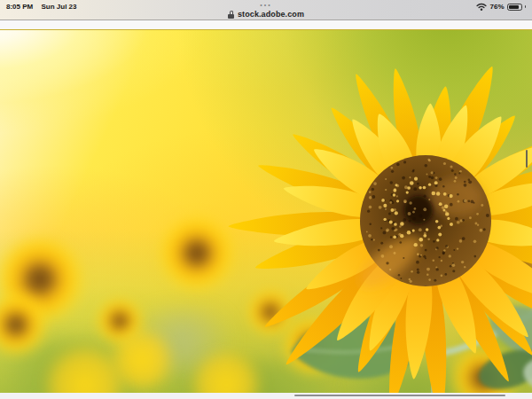  What do you see at coordinates (231, 14) in the screenshot?
I see `lock-icon` at bounding box center [231, 14].